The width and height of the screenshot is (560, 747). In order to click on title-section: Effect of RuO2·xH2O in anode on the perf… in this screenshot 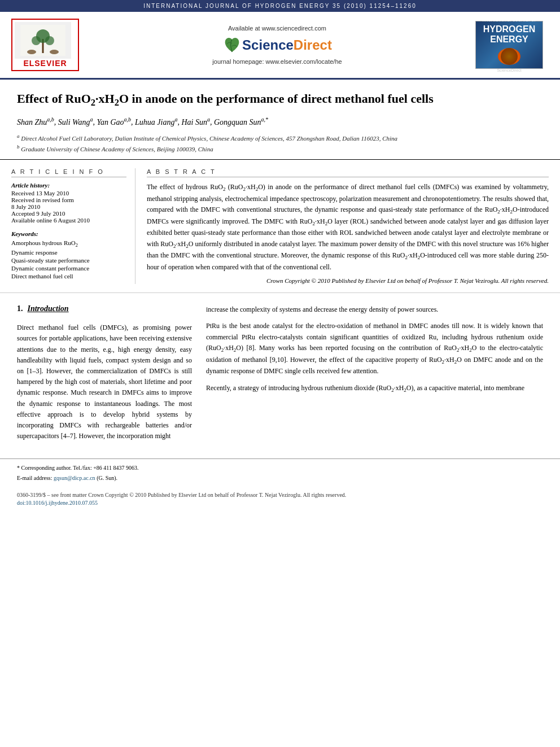, I will do `click(280, 120)`.